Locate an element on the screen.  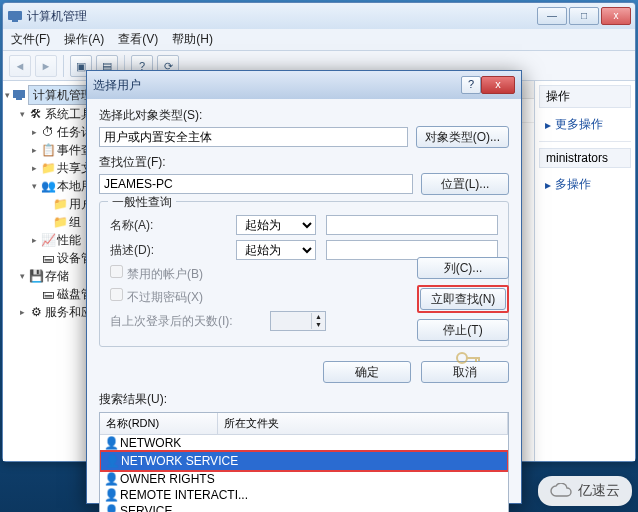
days-input is located at coordinates (291, 321).